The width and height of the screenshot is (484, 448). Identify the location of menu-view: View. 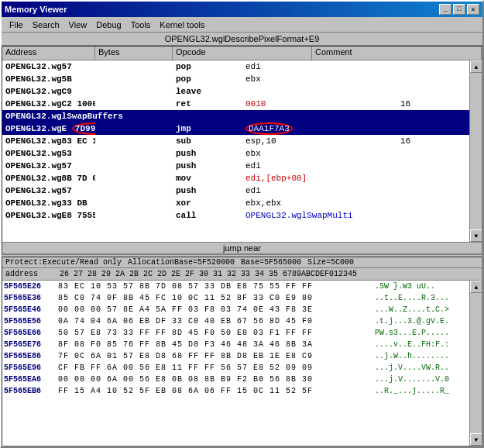
(78, 25).